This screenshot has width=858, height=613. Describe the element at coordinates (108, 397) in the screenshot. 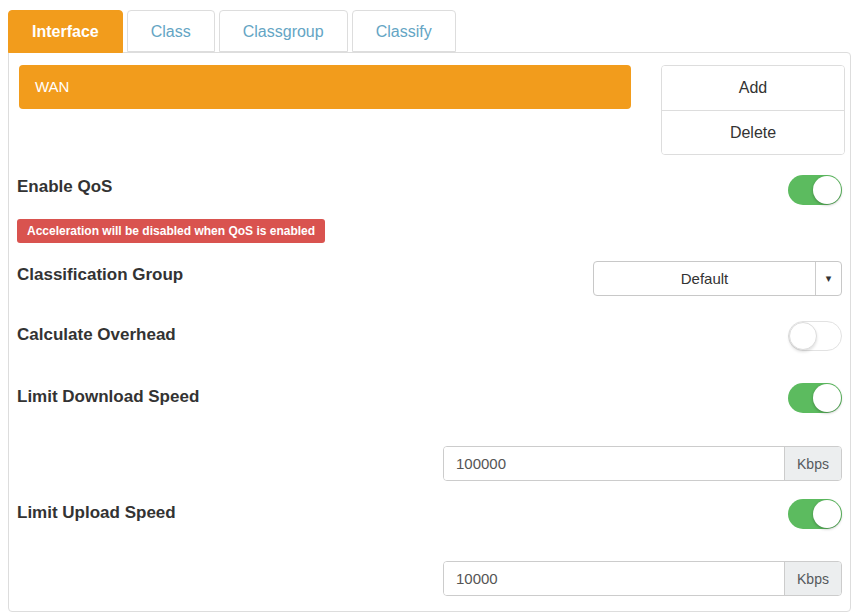

I see `limit-download-speed-label: Limit Download Speed` at that location.